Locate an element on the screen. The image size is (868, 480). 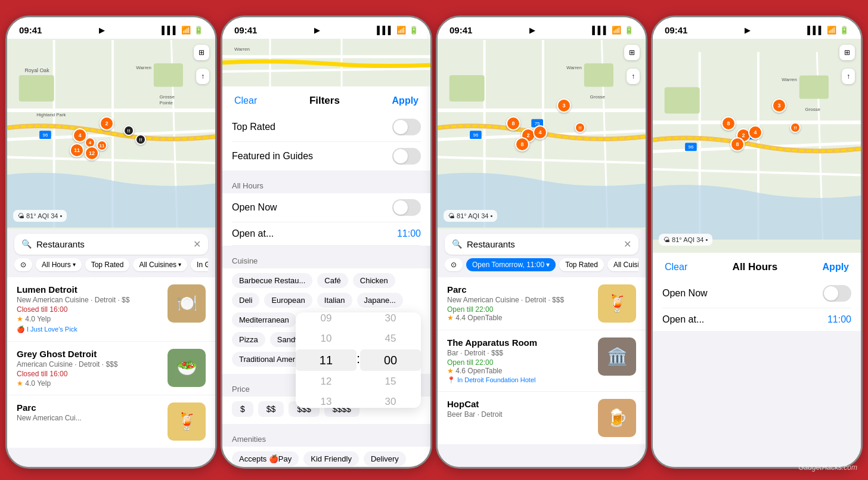
min-30a: 30 is located at coordinates (391, 320).